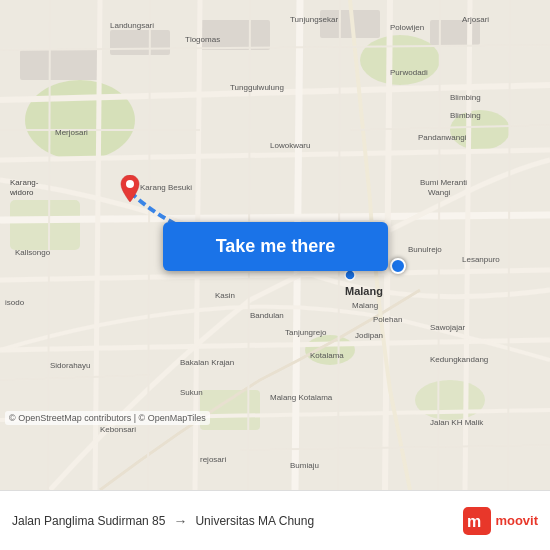  Describe the element at coordinates (15, 302) in the screenshot. I see `svg-text: isodo` at that location.